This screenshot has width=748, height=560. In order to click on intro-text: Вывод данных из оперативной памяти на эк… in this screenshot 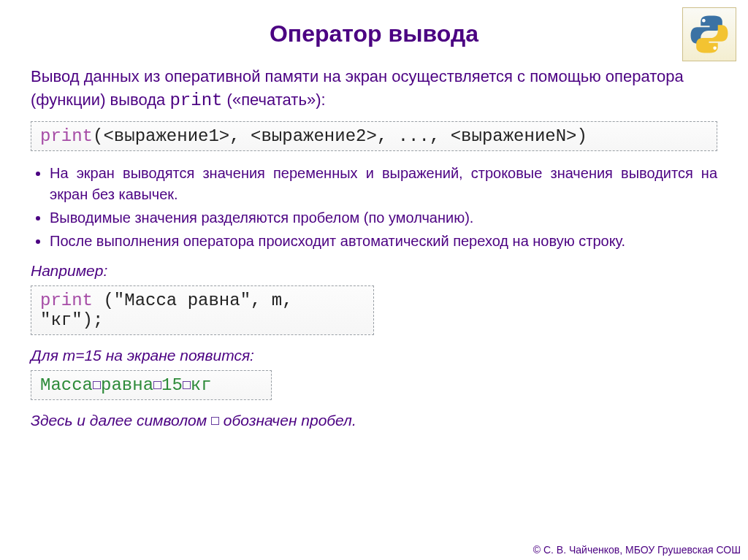, I will do `click(374, 89)`.